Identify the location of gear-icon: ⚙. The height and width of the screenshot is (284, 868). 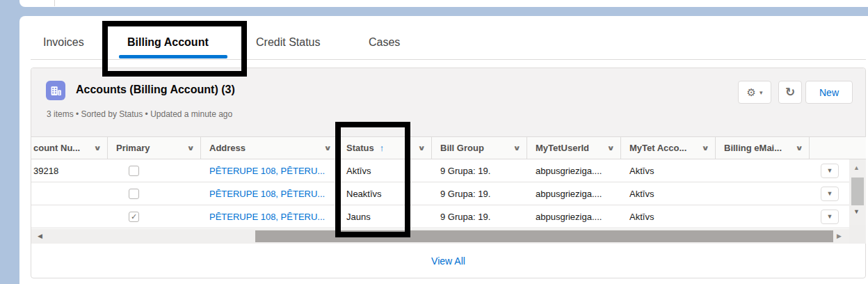
(751, 93).